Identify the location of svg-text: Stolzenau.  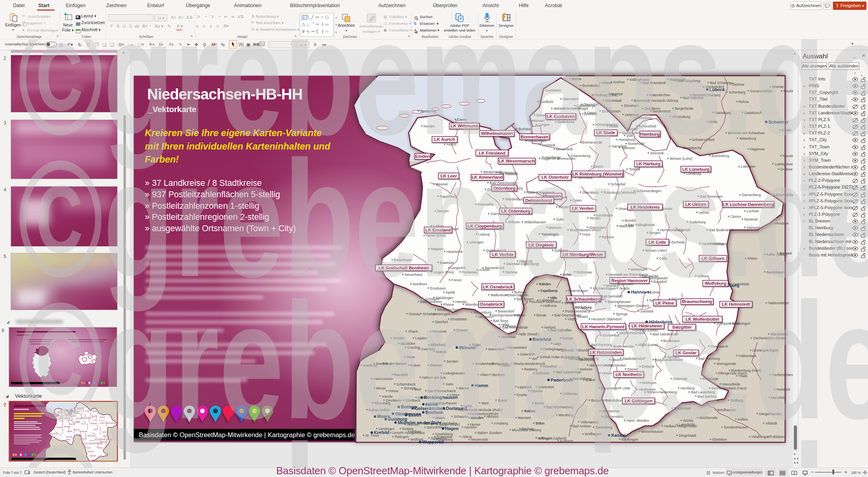
(584, 272).